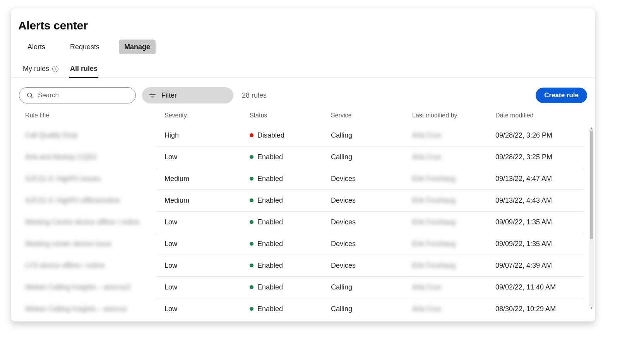 This screenshot has height=341, width=644. I want to click on info-icon: i, so click(55, 69).